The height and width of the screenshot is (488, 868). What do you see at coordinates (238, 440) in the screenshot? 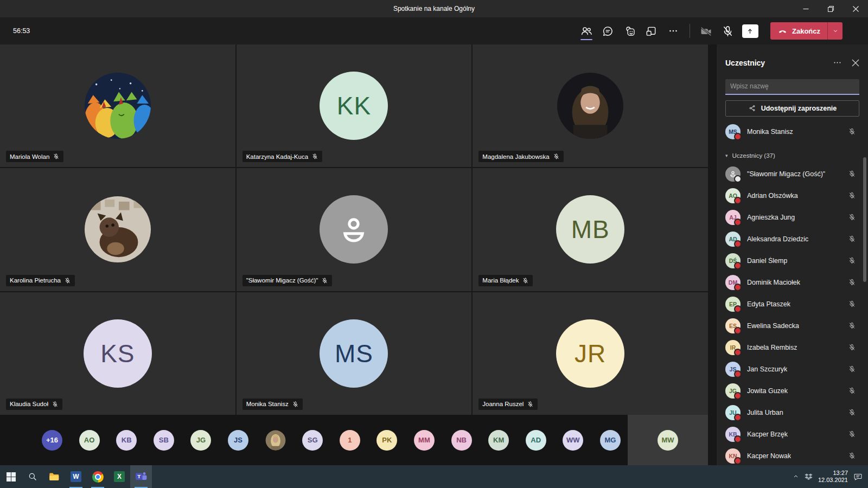
I see `strip-avatar: JS` at bounding box center [238, 440].